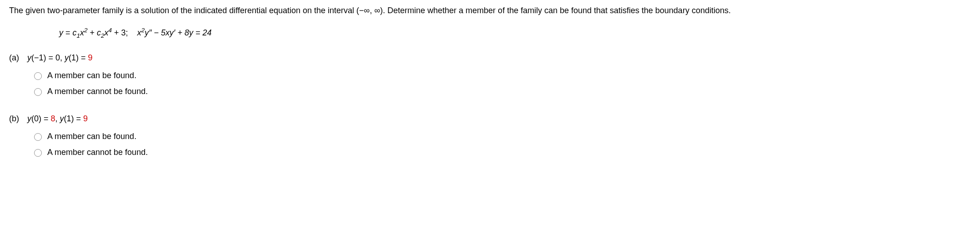  Describe the element at coordinates (48, 58) in the screenshot. I see `bc-y1-arg: (−1) = 0,` at that location.